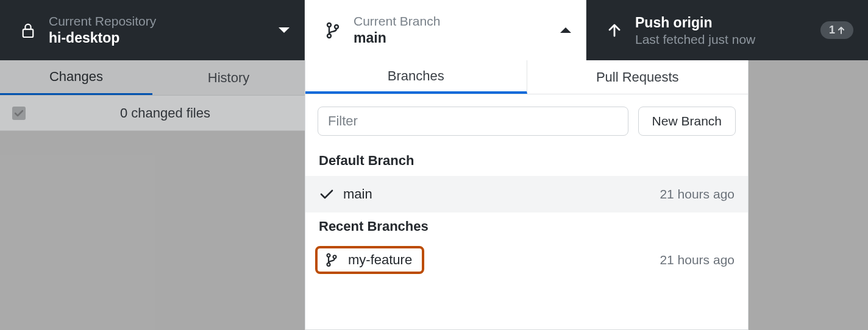  I want to click on push-arrow-up-icon, so click(614, 30).